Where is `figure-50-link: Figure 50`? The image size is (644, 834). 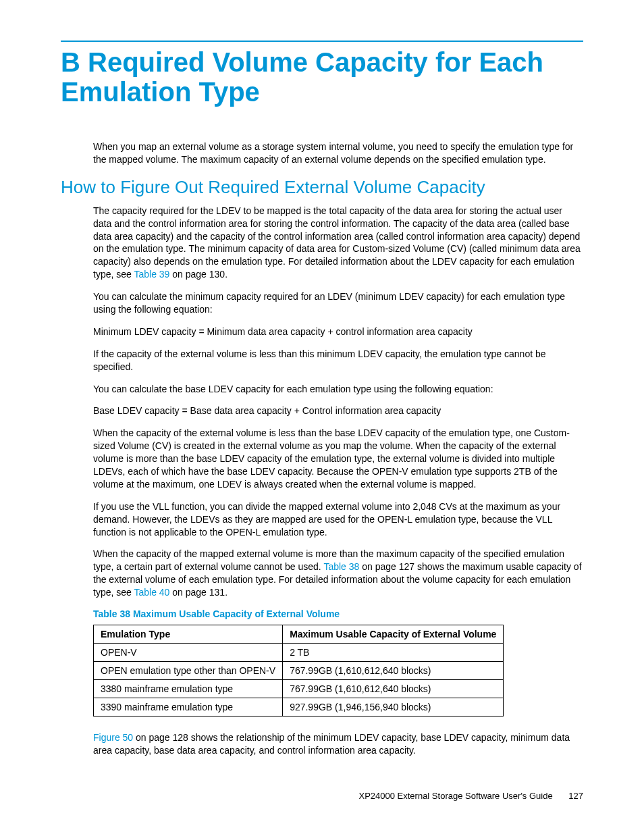 figure-50-link: Figure 50 is located at coordinates (113, 737).